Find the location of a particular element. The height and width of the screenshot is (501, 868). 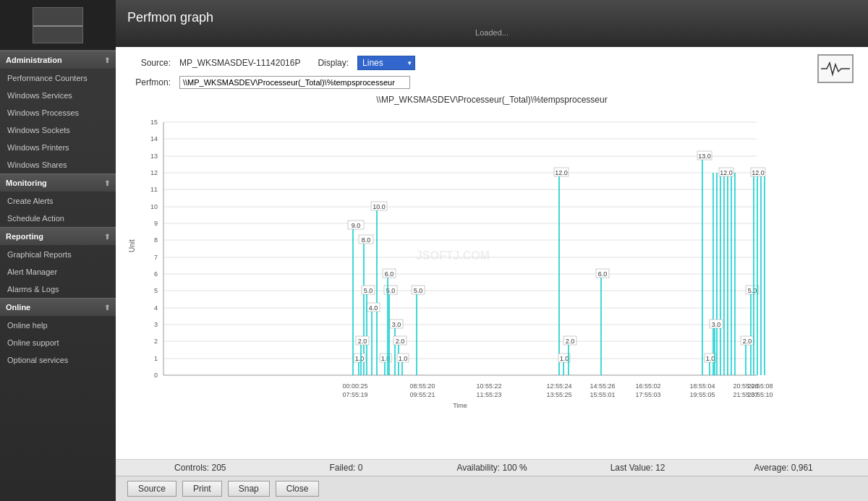

sidebar-item-graphical-reports: Graphical Reports is located at coordinates (58, 254).